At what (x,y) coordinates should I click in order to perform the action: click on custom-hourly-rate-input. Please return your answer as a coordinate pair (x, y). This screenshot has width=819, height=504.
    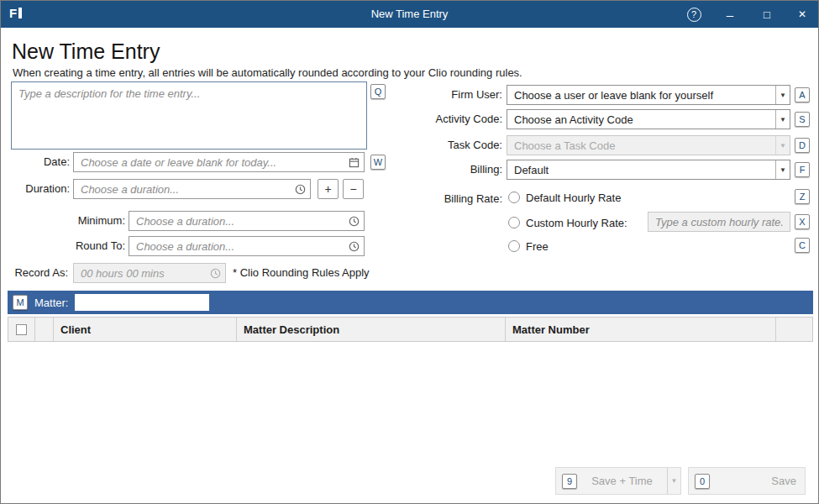
    Looking at the image, I should click on (719, 222).